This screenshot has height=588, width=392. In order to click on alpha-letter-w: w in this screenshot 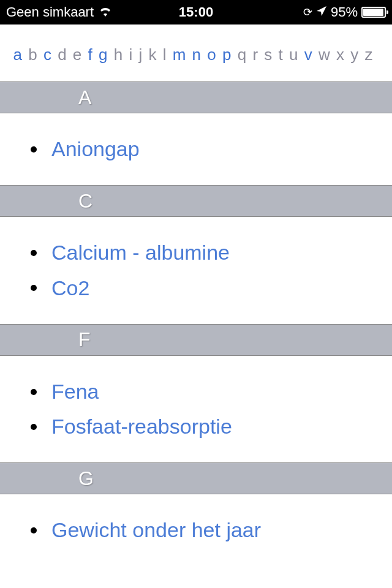, I will do `click(324, 55)`.